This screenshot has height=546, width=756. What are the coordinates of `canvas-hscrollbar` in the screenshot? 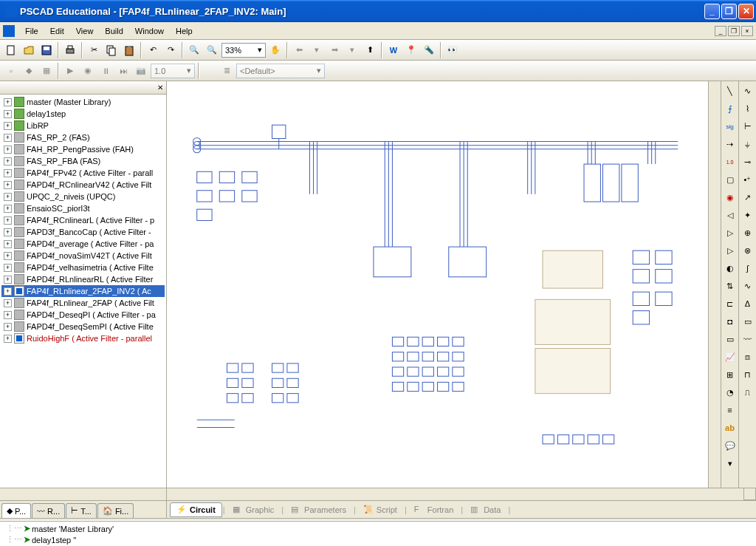 It's located at (455, 494).